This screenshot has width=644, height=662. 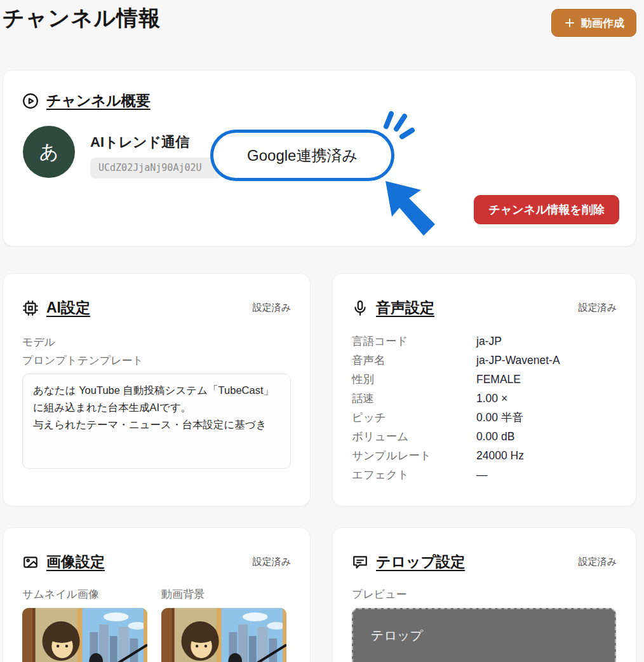 What do you see at coordinates (50, 152) in the screenshot?
I see `avatar-letter: あ` at bounding box center [50, 152].